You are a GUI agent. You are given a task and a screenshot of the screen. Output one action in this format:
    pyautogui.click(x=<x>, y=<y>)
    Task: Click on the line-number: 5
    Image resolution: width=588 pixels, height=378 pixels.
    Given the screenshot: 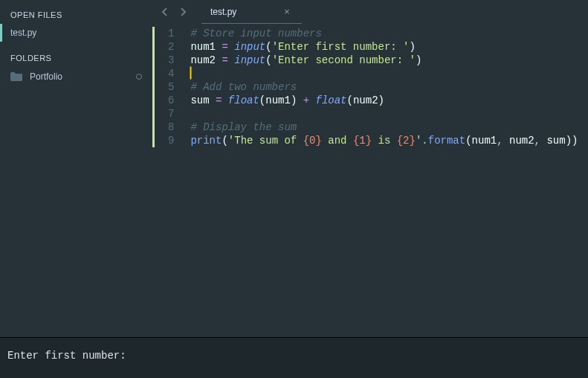 What is the action you would take?
    pyautogui.click(x=171, y=87)
    